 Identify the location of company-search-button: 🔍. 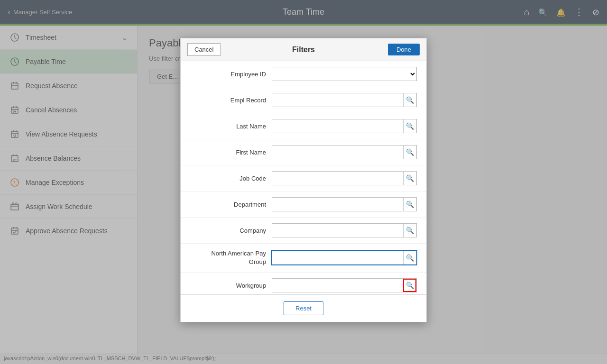
(410, 230).